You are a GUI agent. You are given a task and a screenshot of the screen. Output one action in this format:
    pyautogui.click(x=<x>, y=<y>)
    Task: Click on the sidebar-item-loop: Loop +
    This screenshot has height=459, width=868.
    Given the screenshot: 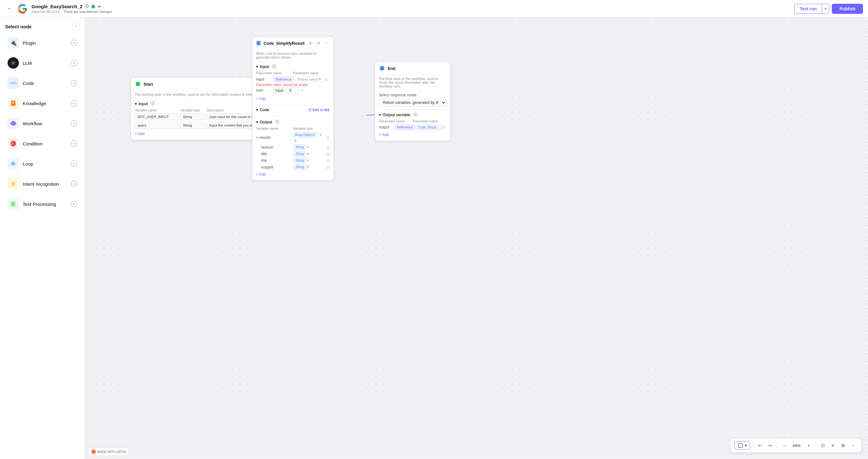 What is the action you would take?
    pyautogui.click(x=42, y=164)
    